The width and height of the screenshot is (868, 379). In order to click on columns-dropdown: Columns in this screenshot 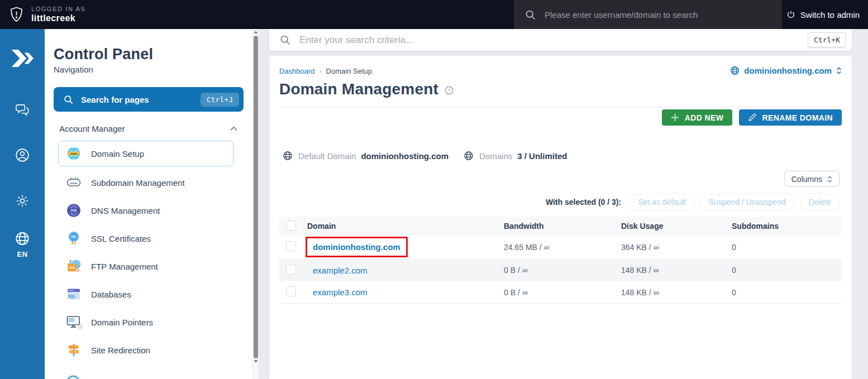, I will do `click(812, 179)`.